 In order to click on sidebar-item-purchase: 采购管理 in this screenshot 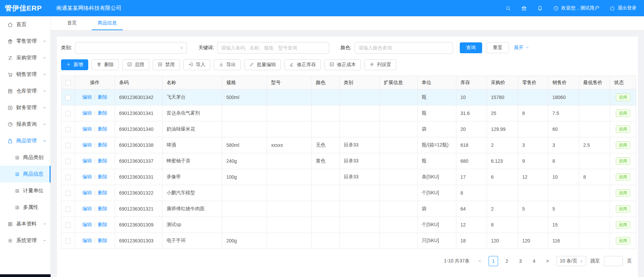, I will do `click(25, 58)`.